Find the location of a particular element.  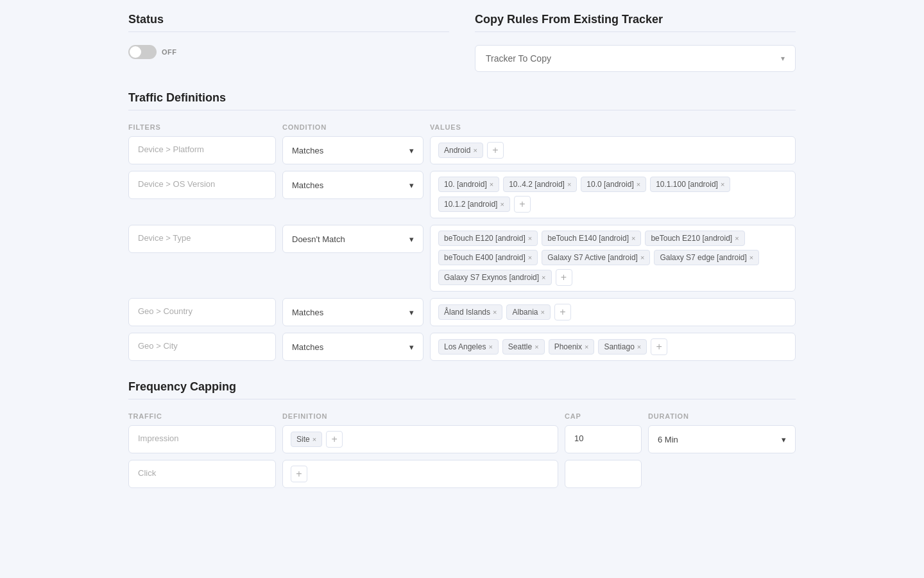

condition-label-1: Matches is located at coordinates (308, 185).